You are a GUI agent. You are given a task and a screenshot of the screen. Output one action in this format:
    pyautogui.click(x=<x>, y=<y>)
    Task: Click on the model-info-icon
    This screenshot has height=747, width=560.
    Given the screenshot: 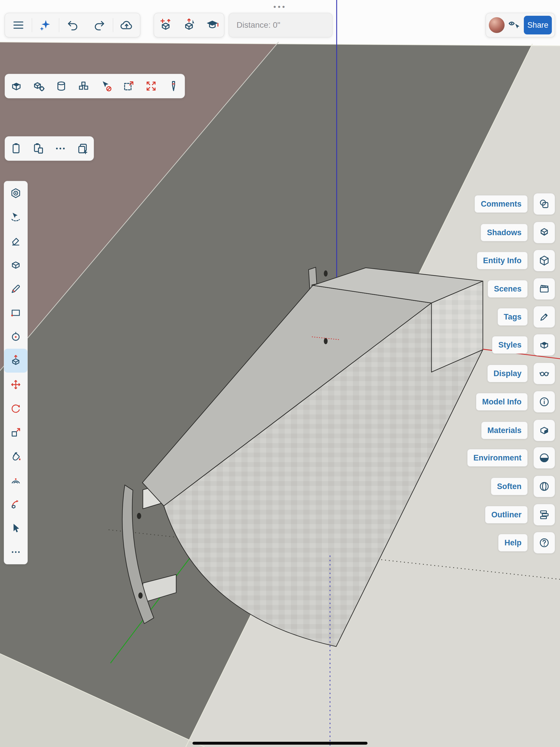 What is the action you would take?
    pyautogui.click(x=544, y=402)
    